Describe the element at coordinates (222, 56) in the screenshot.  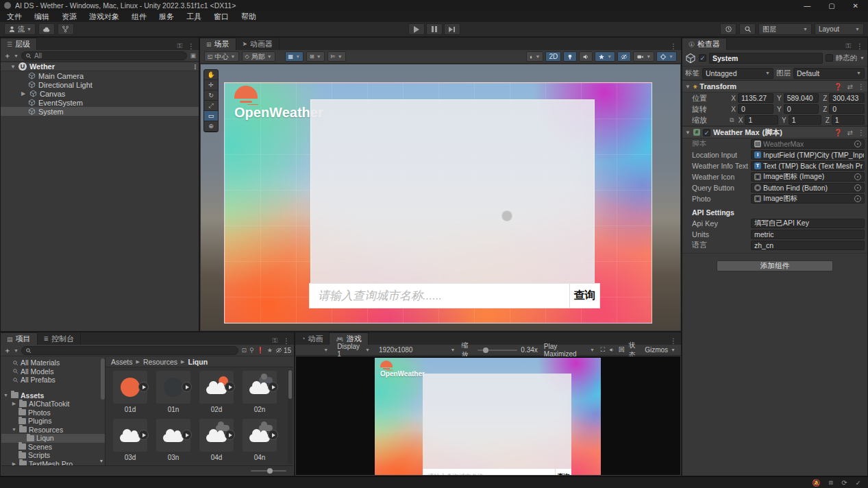
I see `tool-handle-pivot-dropdown: ◱中心▼` at that location.